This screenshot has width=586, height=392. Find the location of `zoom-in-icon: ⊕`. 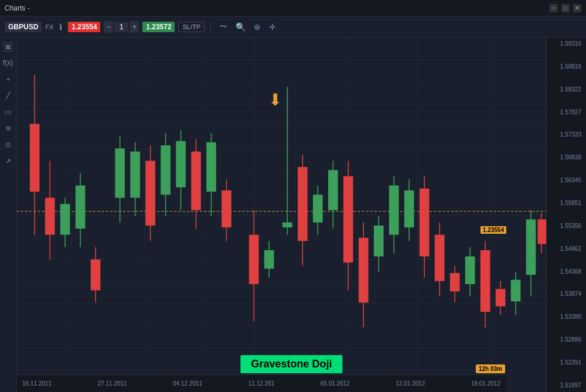

zoom-in-icon: ⊕ is located at coordinates (257, 27).